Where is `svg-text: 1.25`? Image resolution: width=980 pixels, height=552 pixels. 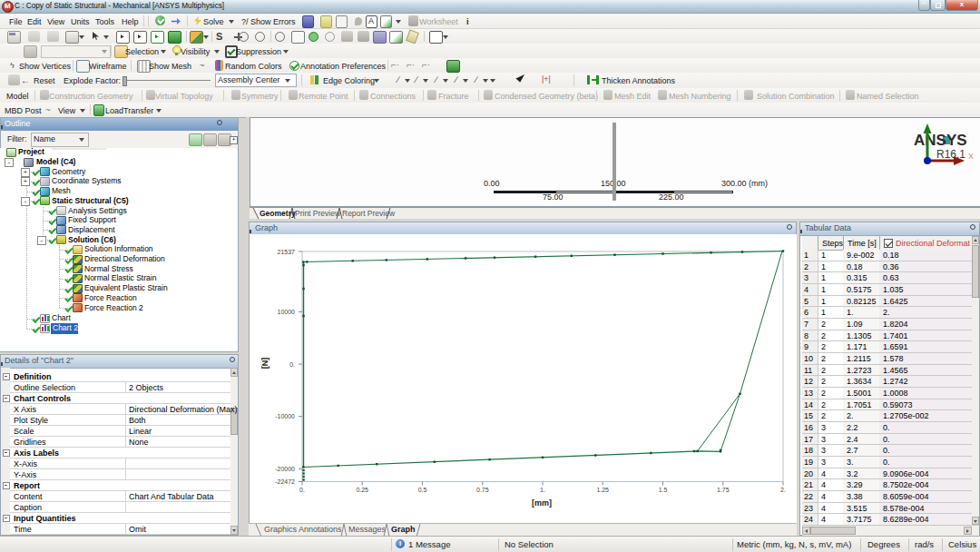 svg-text: 1.25 is located at coordinates (603, 490).